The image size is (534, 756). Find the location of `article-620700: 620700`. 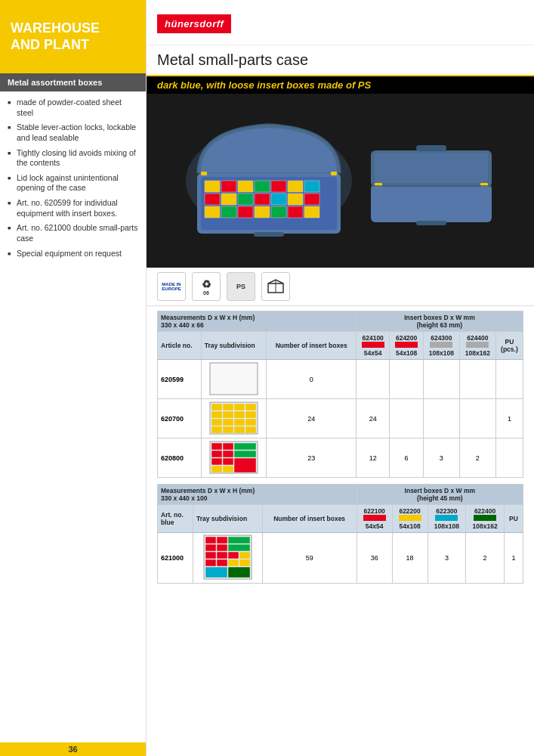

article-620700: 620700 is located at coordinates (180, 419).